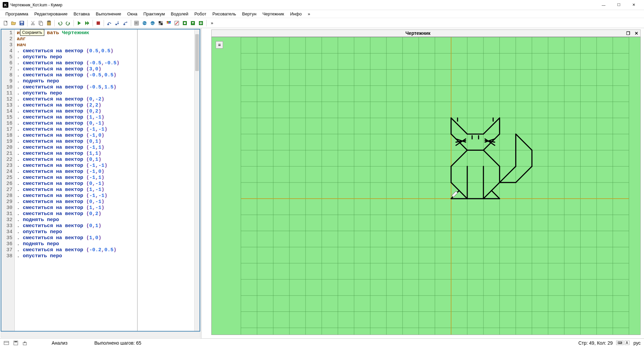  I want to click on menu-item-3: Выполнение, so click(108, 14).